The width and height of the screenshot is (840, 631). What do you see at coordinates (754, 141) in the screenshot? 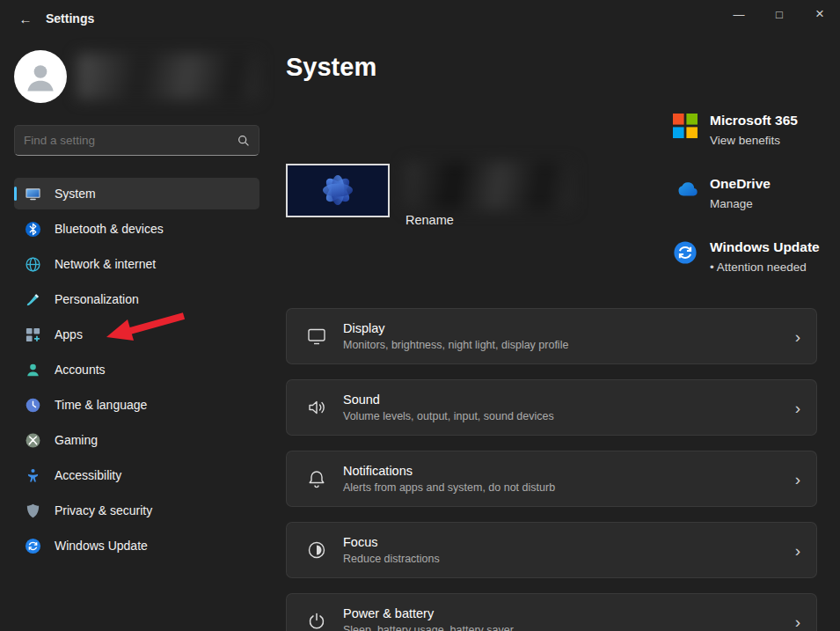
I see `quick-link-subtitle: View benefits` at bounding box center [754, 141].